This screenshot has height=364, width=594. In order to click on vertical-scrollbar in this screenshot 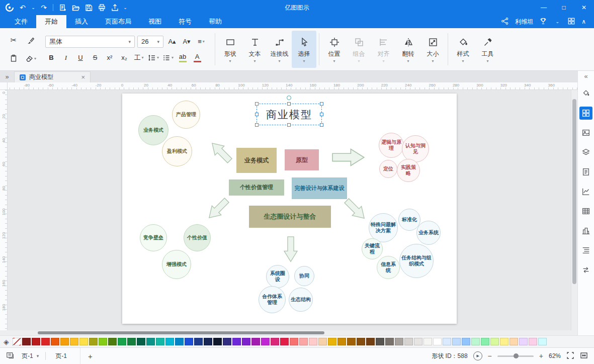, I will do `click(574, 210)`.